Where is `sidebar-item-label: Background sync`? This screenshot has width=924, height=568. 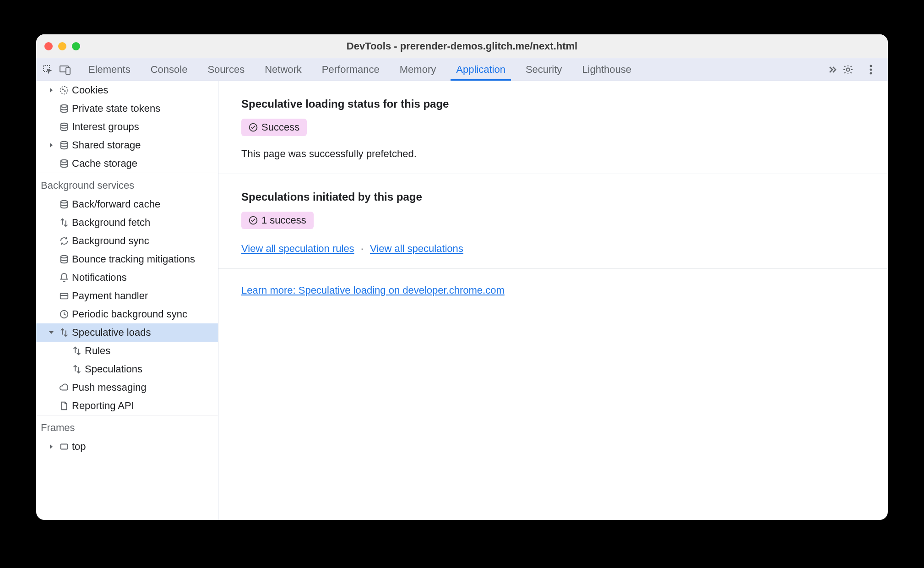
sidebar-item-label: Background sync is located at coordinates (110, 241).